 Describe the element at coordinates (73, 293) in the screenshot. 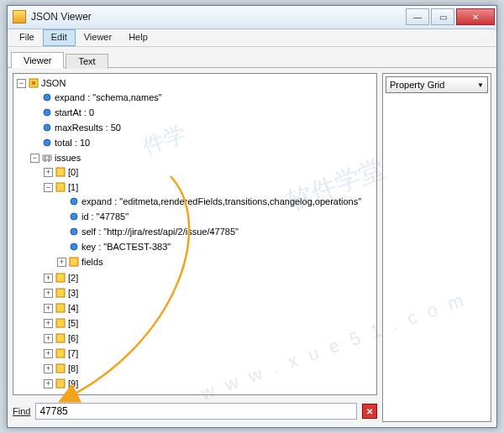

I see `node-label: [3]` at that location.